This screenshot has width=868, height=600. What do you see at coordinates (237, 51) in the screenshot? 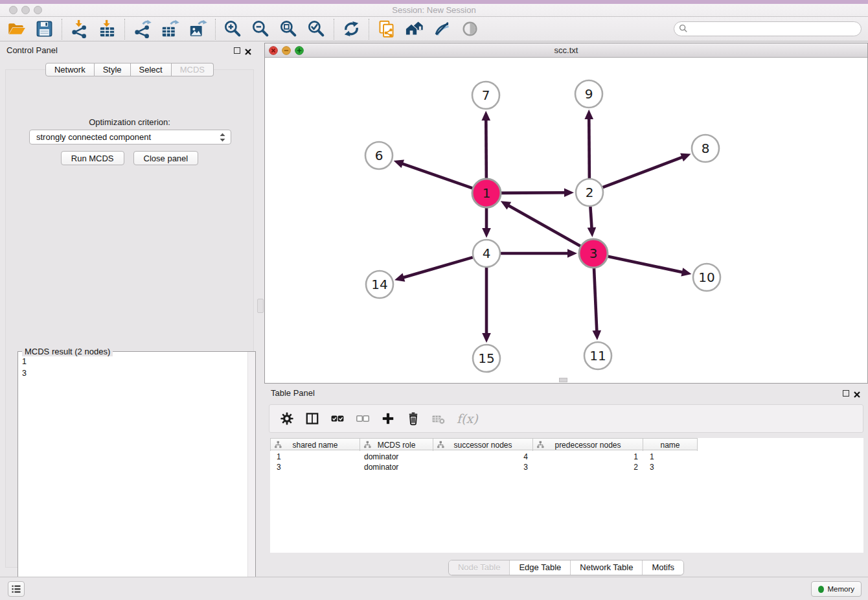
I see `control-panel-float-icon` at bounding box center [237, 51].